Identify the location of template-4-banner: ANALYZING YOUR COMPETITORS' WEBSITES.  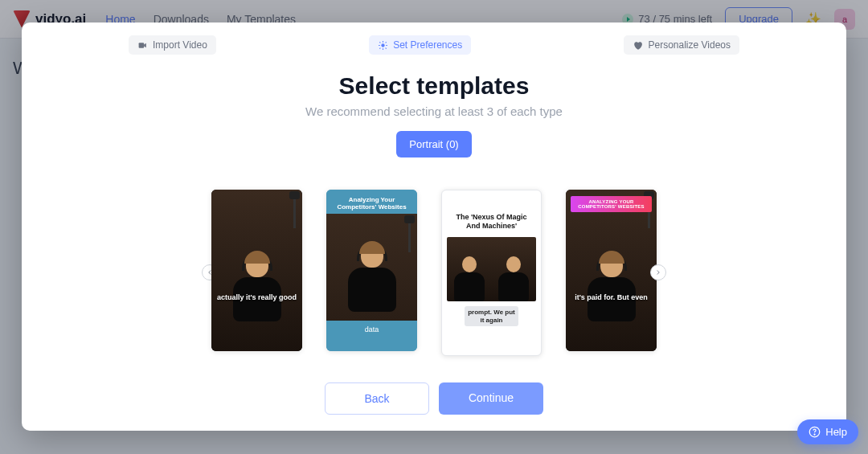
(611, 204).